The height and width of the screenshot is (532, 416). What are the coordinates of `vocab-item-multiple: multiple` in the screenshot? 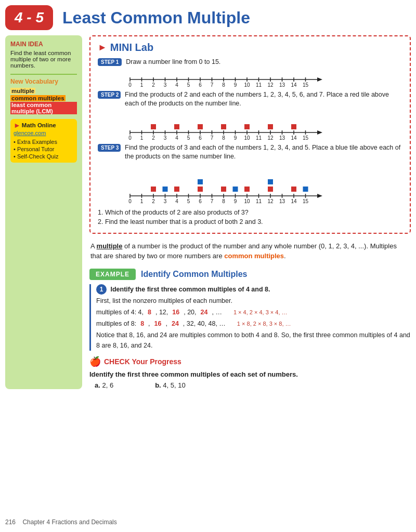 It's located at (23, 91).